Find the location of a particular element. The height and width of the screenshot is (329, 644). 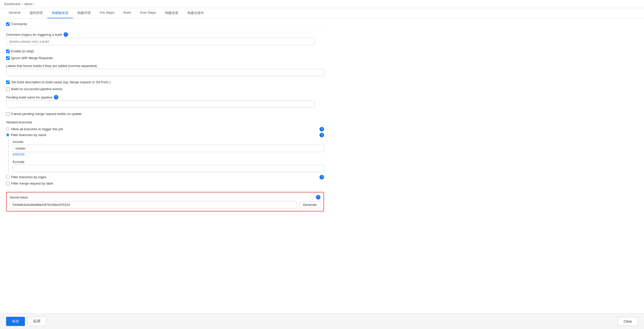

pending-build-section: Pending build name for pipeline ? is located at coordinates (165, 102).